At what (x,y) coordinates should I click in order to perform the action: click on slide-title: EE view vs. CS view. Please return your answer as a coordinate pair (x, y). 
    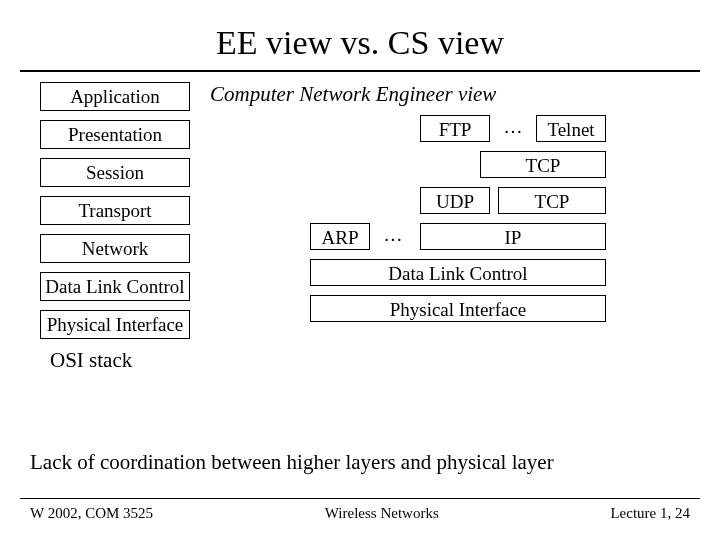
    Looking at the image, I should click on (360, 35).